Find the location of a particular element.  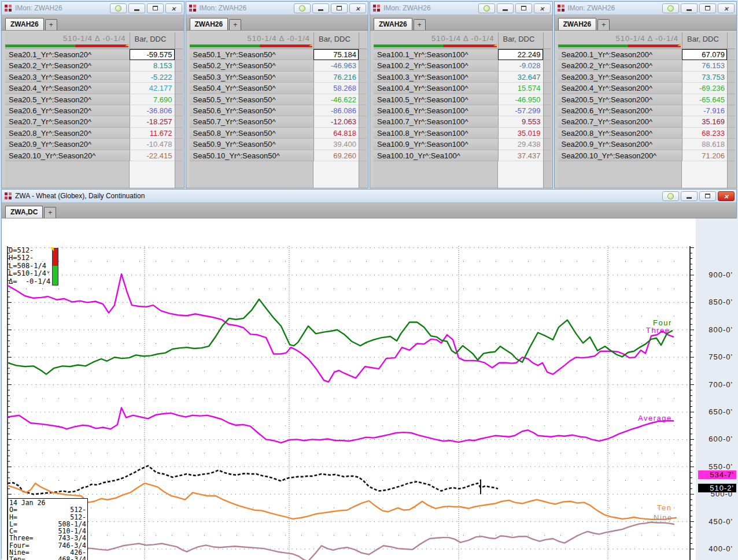

value-cell: 11.672 is located at coordinates (152, 133).